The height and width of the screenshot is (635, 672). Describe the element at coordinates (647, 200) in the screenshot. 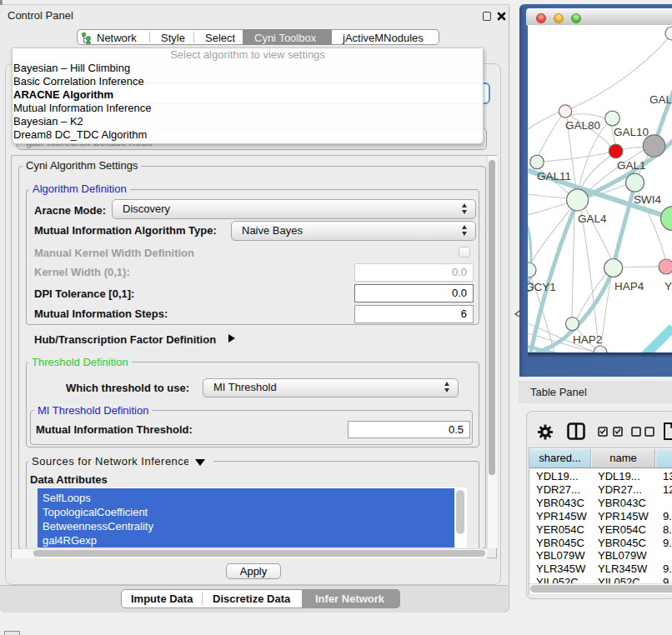

I see `svg-text: SWI4` at that location.